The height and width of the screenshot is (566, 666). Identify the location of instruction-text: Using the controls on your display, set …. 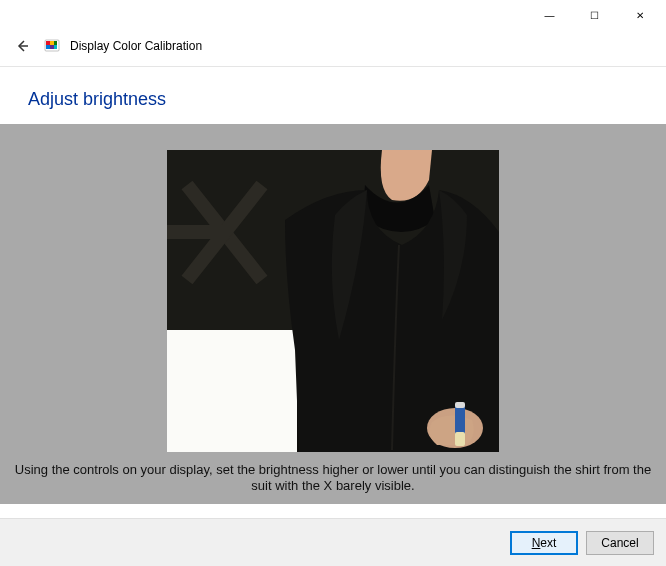
(333, 474).